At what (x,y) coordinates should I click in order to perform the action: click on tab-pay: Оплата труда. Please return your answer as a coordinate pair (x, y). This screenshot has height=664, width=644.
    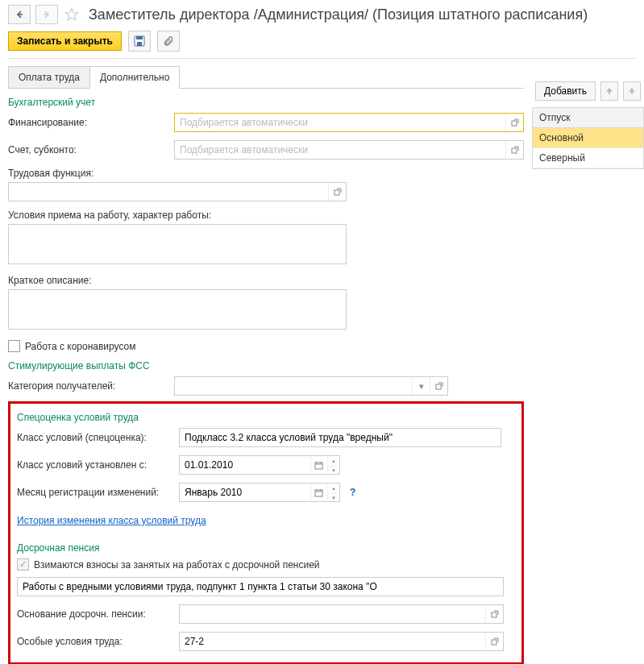
    Looking at the image, I should click on (49, 77).